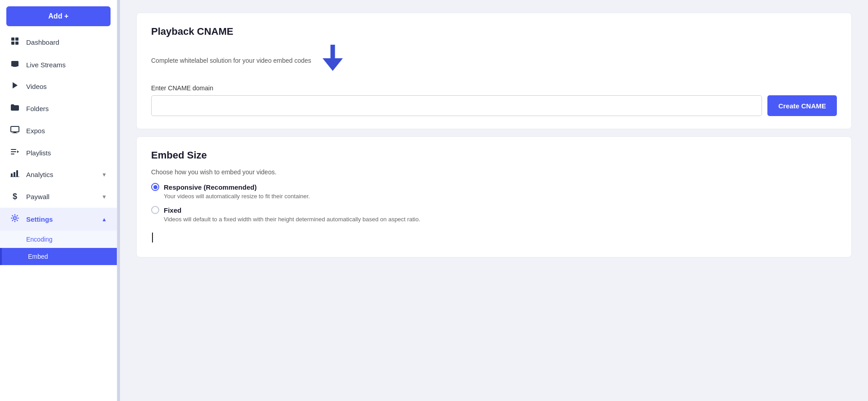  What do you see at coordinates (59, 200) in the screenshot?
I see `sidebar: Add + Dashboard Live Streams` at bounding box center [59, 200].